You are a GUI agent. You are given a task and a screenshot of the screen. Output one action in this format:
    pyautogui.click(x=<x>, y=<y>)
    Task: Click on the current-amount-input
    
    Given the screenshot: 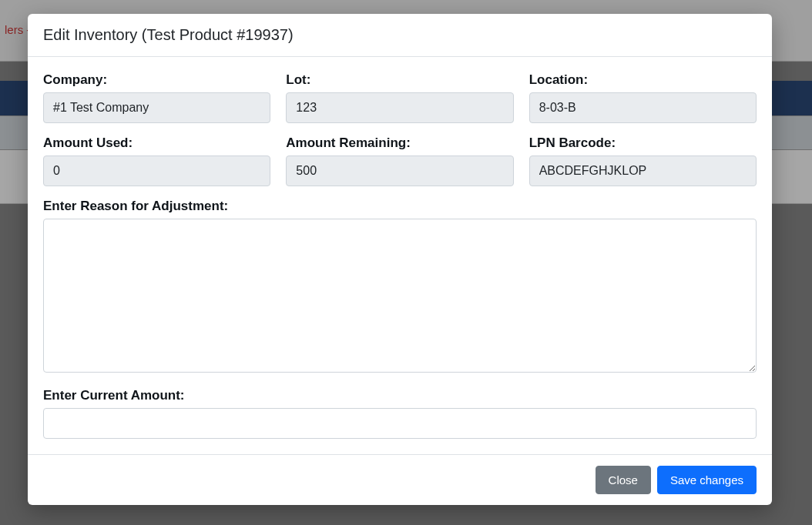 What is the action you would take?
    pyautogui.click(x=400, y=423)
    